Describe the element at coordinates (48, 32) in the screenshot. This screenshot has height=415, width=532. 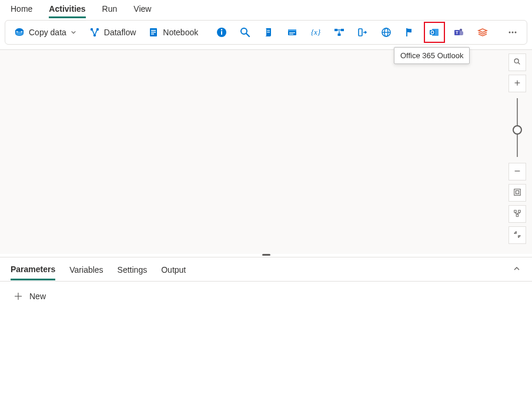
I see `copy-data-label: Copy data` at that location.